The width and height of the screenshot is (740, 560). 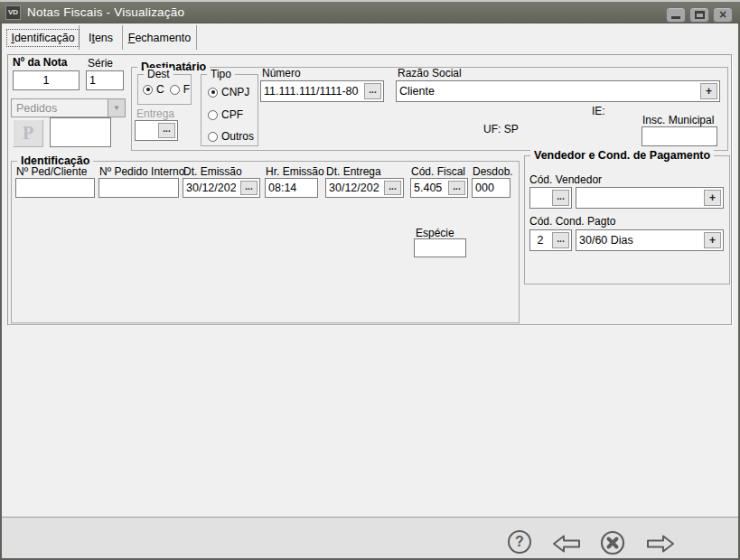 What do you see at coordinates (439, 188) in the screenshot?
I see `cod-fiscal-field: ...` at bounding box center [439, 188].